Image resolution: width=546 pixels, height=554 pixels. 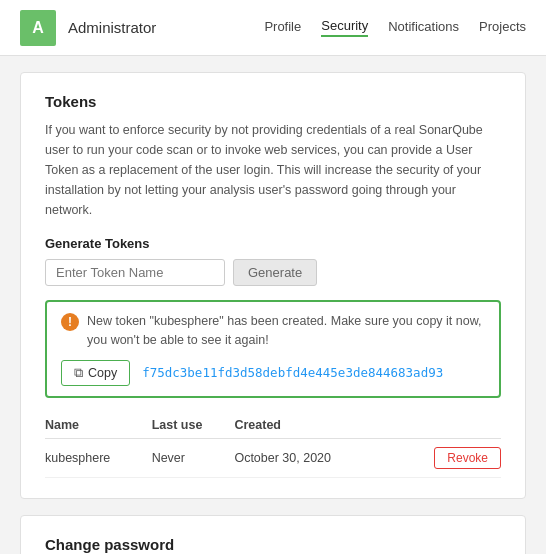 I want to click on token-table-head: Name Last use Created, so click(x=273, y=426).